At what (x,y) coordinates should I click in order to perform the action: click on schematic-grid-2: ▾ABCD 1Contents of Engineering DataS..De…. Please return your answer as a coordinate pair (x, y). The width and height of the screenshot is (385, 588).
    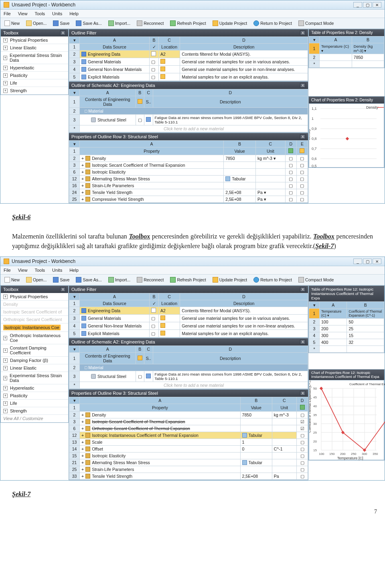
    Looking at the image, I should click on (188, 367).